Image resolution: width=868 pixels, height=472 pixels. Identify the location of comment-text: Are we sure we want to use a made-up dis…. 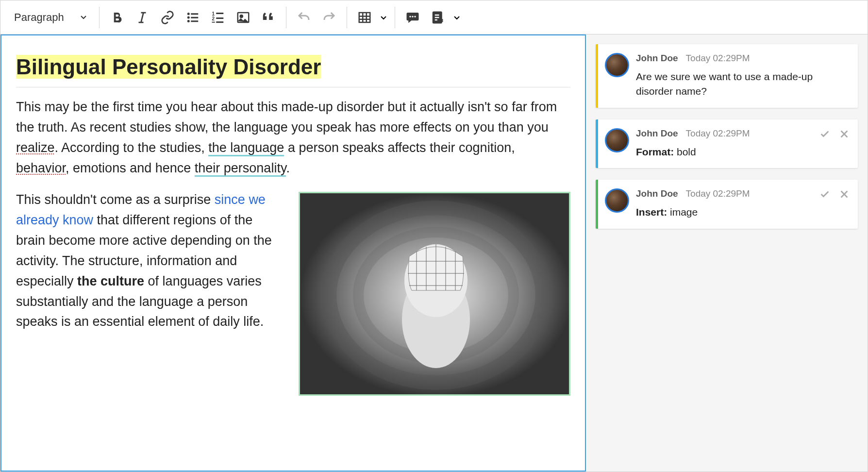
(743, 84).